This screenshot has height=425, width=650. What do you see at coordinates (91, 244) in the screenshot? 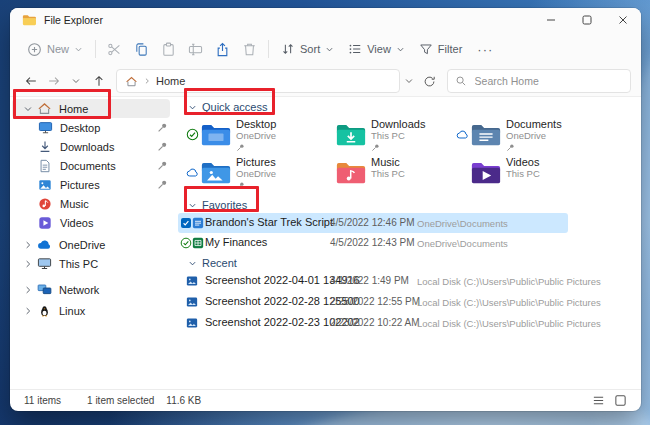
I see `sidebar-item-onedrive: OneDrive` at bounding box center [91, 244].